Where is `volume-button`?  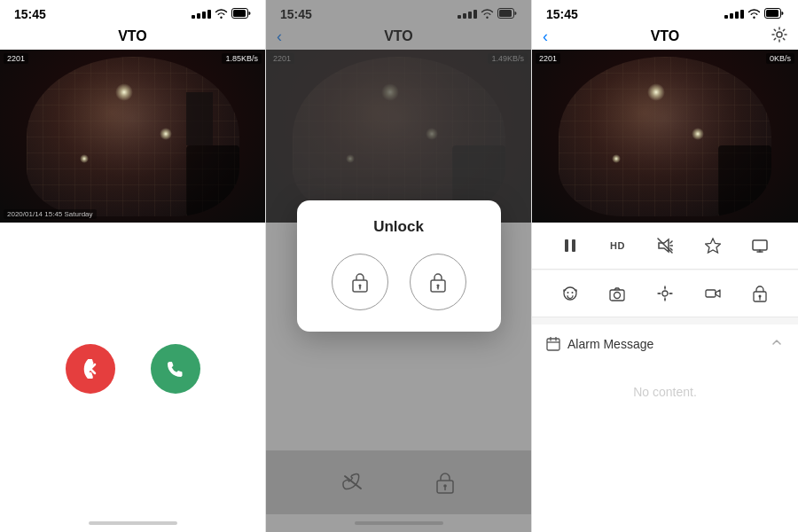 volume-button is located at coordinates (665, 246).